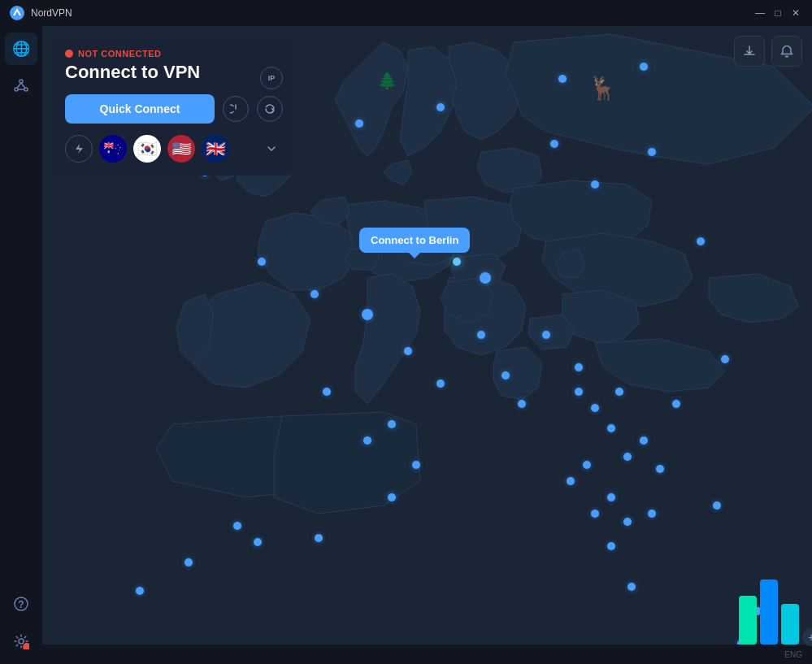 The width and height of the screenshot is (812, 664). I want to click on sidebar-item-settings, so click(21, 641).